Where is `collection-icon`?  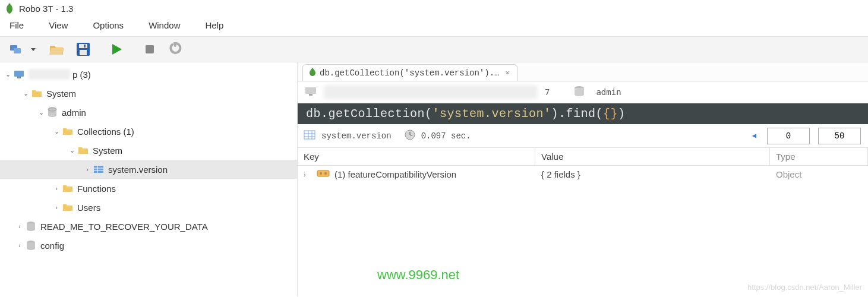
collection-icon is located at coordinates (99, 169).